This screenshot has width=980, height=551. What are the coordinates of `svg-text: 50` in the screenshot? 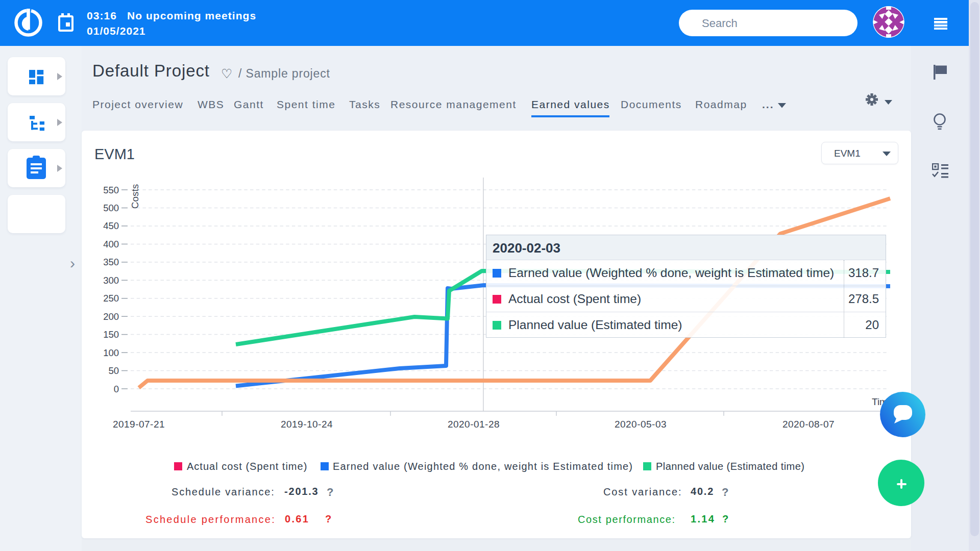 It's located at (113, 370).